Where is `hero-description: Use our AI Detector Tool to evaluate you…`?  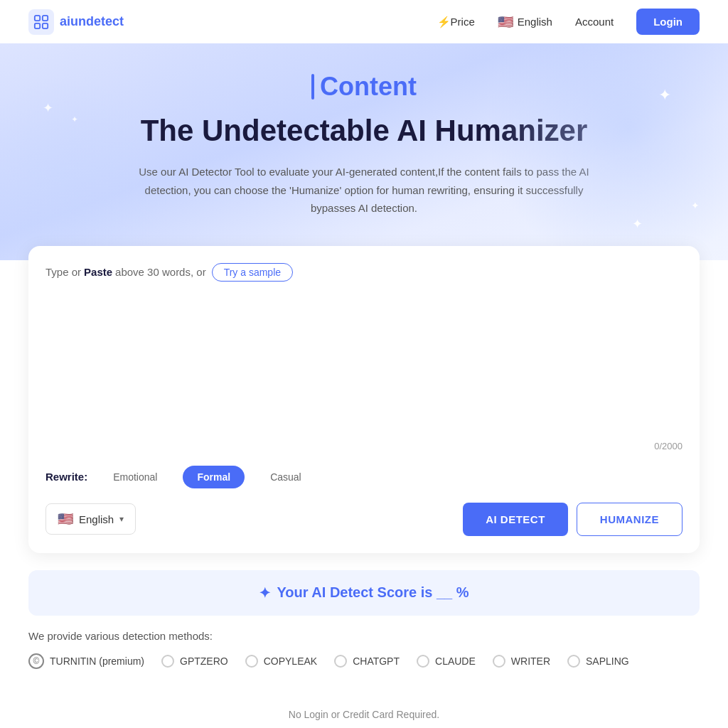 hero-description: Use our AI Detector Tool to evaluate you… is located at coordinates (364, 191).